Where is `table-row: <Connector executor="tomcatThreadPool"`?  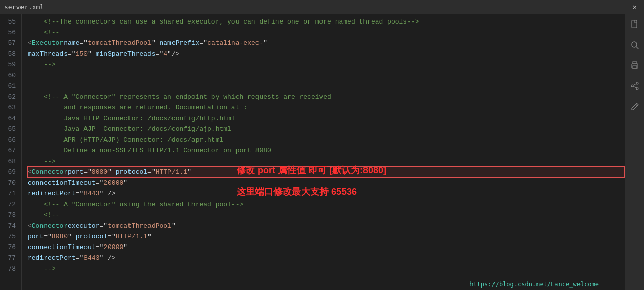 table-row: <Connector executor="tomcatThreadPool" is located at coordinates (326, 226).